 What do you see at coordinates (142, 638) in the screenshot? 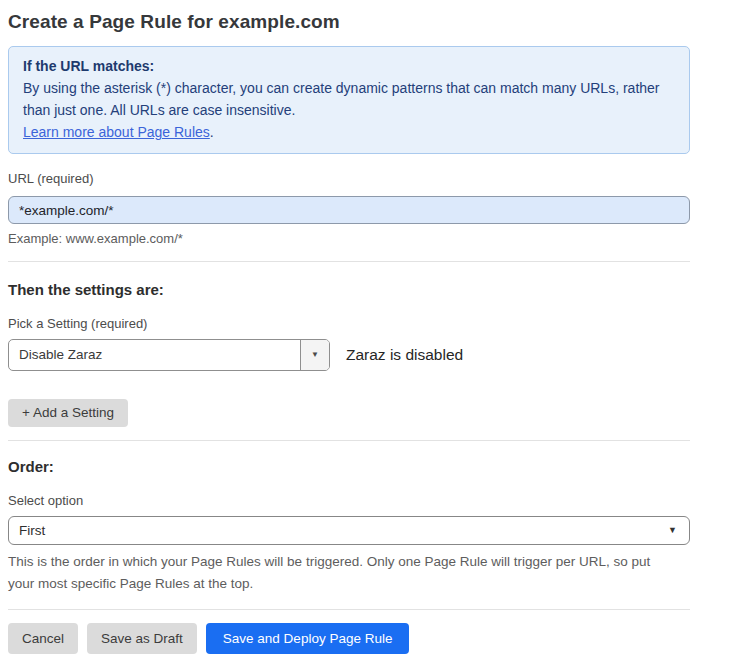
I see `save-as-draft-button: Save as Draft` at bounding box center [142, 638].